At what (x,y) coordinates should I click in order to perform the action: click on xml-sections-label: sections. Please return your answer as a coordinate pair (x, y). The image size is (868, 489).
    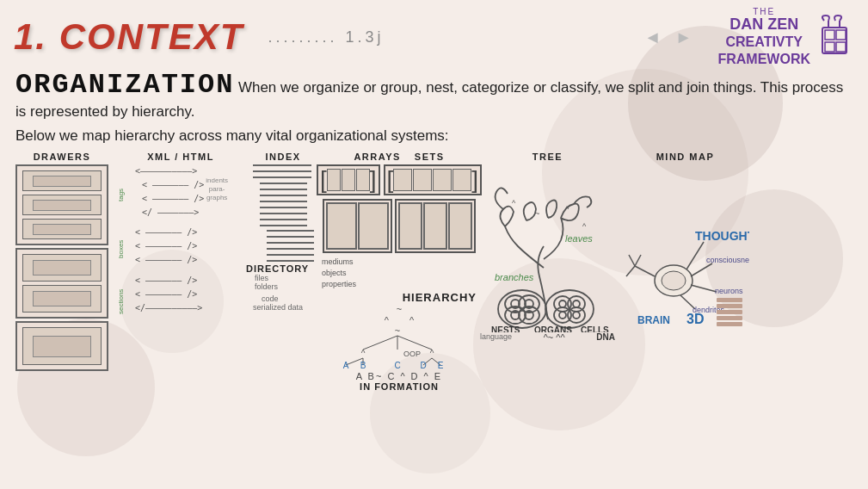
    Looking at the image, I should click on (120, 301).